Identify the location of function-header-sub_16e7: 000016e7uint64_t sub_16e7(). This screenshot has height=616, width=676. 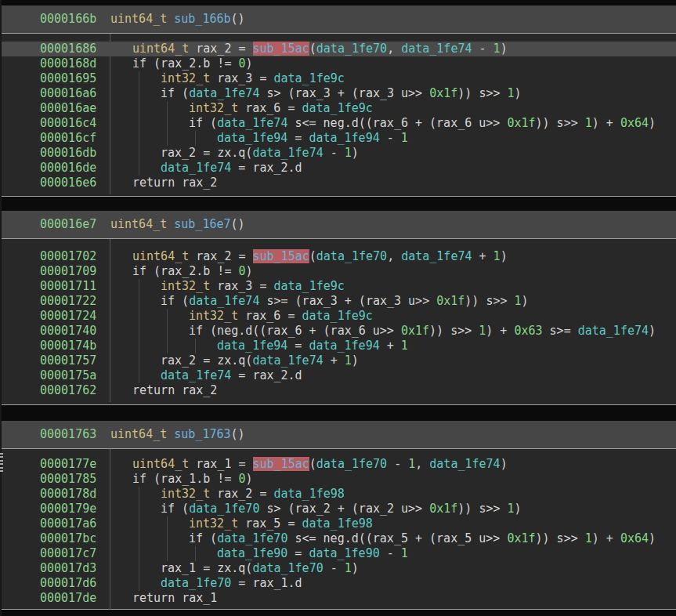
(338, 225).